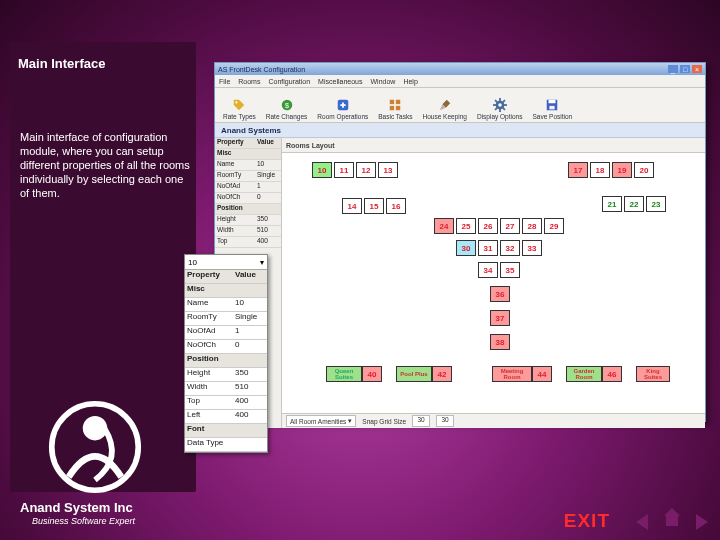 This screenshot has height=540, width=720. I want to click on room-box: 35, so click(510, 270).